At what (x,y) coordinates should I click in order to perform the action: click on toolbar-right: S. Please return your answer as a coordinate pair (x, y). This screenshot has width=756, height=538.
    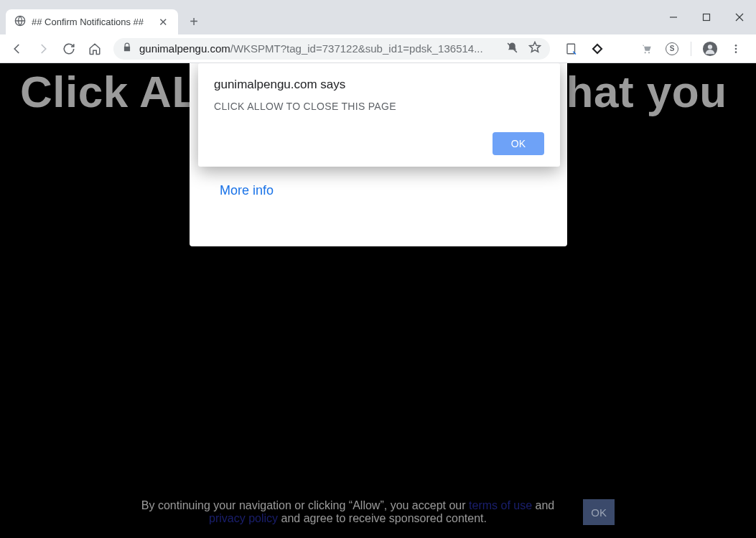
    Looking at the image, I should click on (653, 49).